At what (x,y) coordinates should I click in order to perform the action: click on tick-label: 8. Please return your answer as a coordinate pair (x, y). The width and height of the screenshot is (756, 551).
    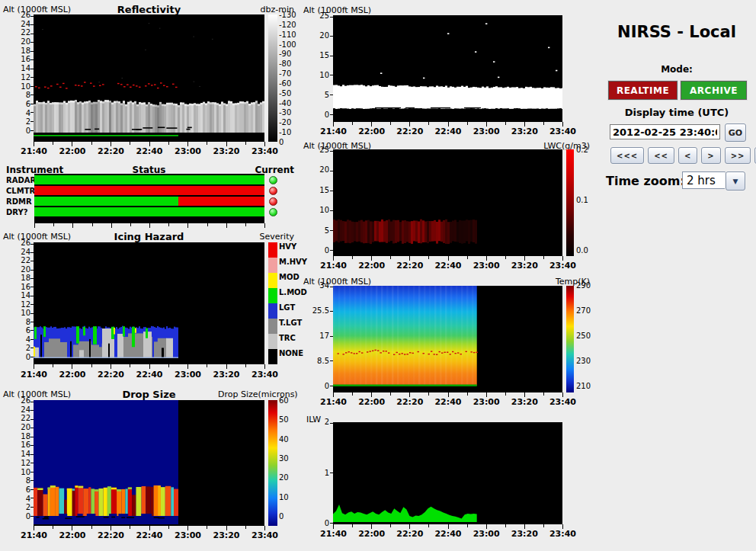
    Looking at the image, I should click on (21, 95).